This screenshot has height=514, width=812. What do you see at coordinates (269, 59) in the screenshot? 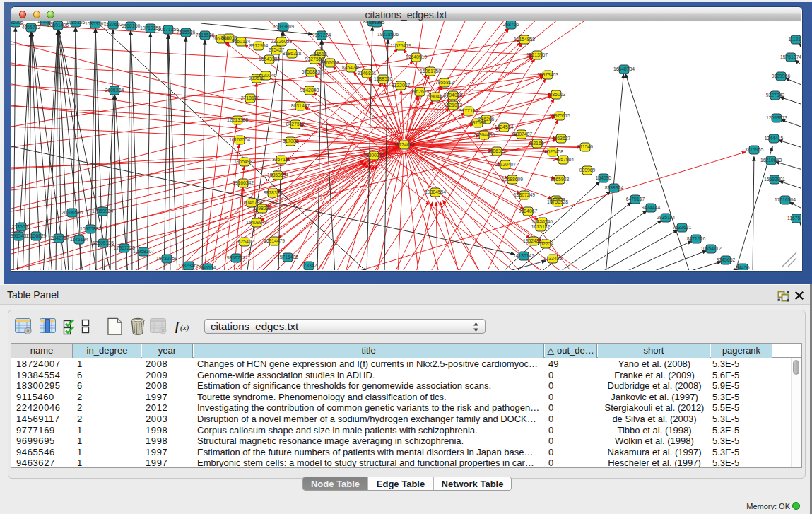
I see `svg-text: 16543382` at bounding box center [269, 59].